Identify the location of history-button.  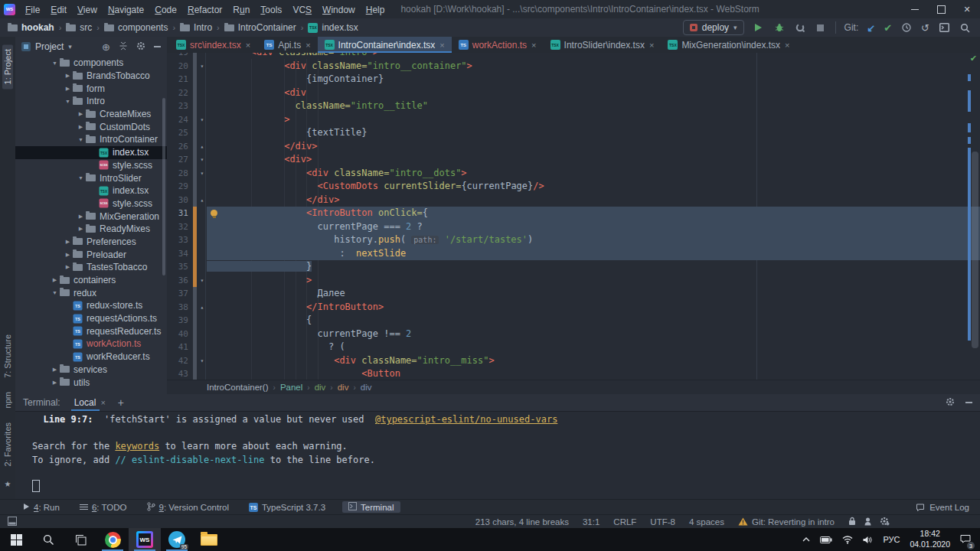
(906, 28).